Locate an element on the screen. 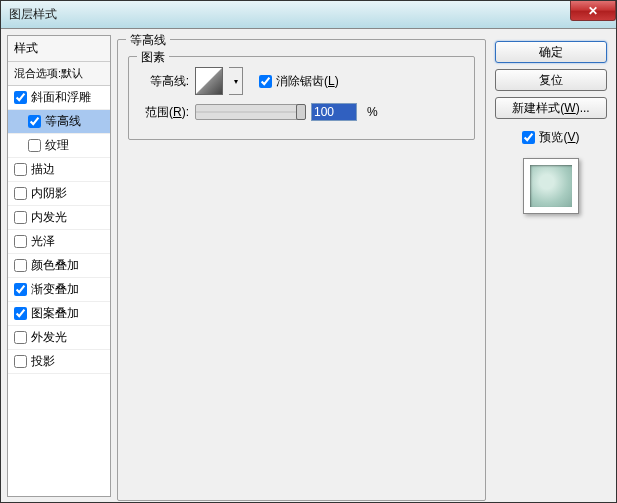 Image resolution: width=617 pixels, height=503 pixels. style-list: 斜面和浮雕等高线纹理描边内阴影内发光光泽颜色叠加渐变叠加图案叠加外发光投影 is located at coordinates (59, 230).